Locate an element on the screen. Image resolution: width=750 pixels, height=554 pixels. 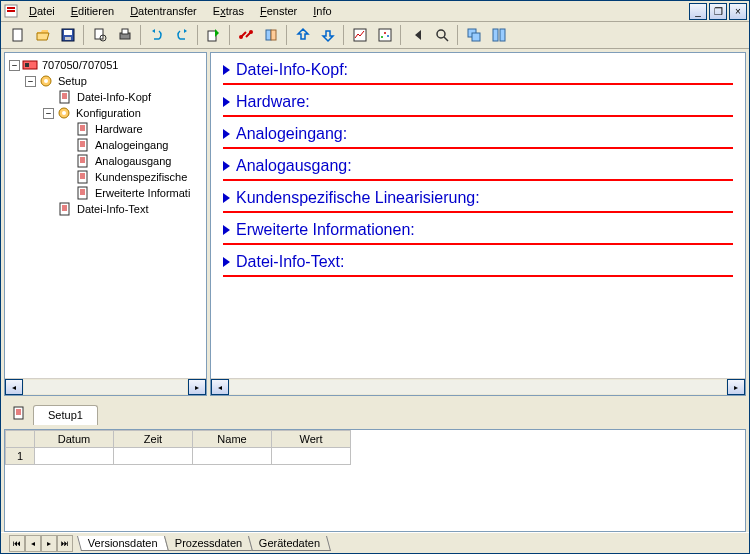
tree-item-datei-info-text: Datei-Info-Text is located at coordinates (113, 209).